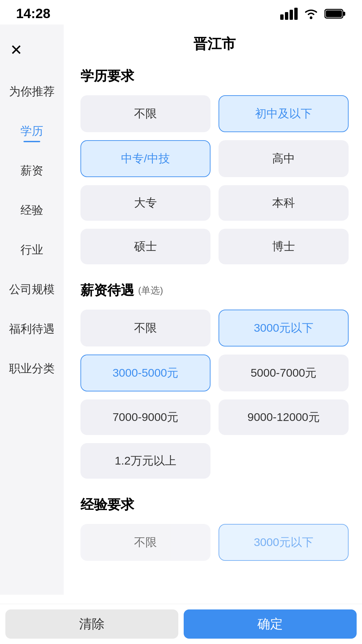 The height and width of the screenshot is (644, 362). I want to click on education-section-title: 学历要求, so click(215, 76).